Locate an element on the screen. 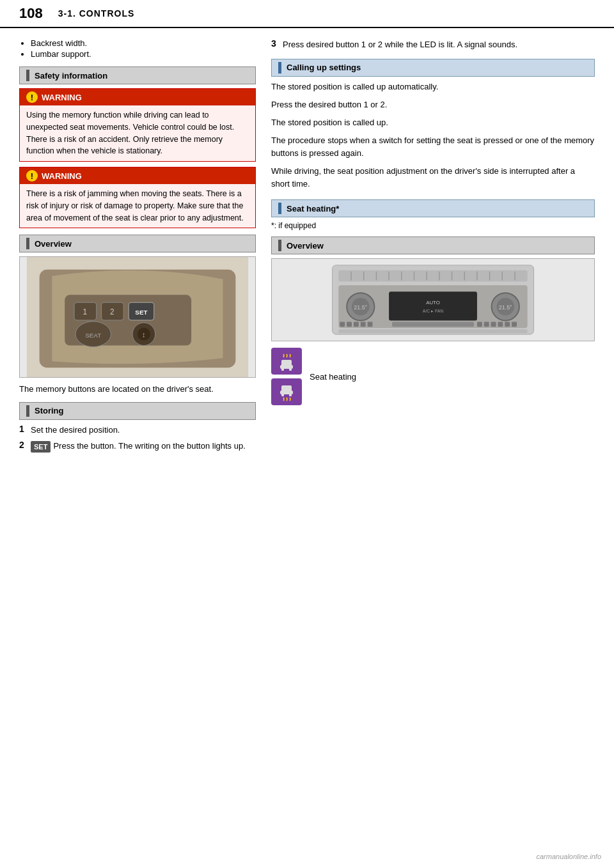 The width and height of the screenshot is (614, 868). page-chapter: 3-1. CONTROLS is located at coordinates (97, 13).